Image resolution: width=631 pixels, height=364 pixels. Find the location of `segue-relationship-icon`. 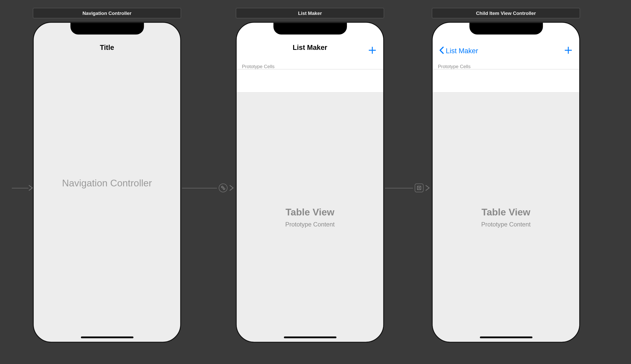

segue-relationship-icon is located at coordinates (223, 188).